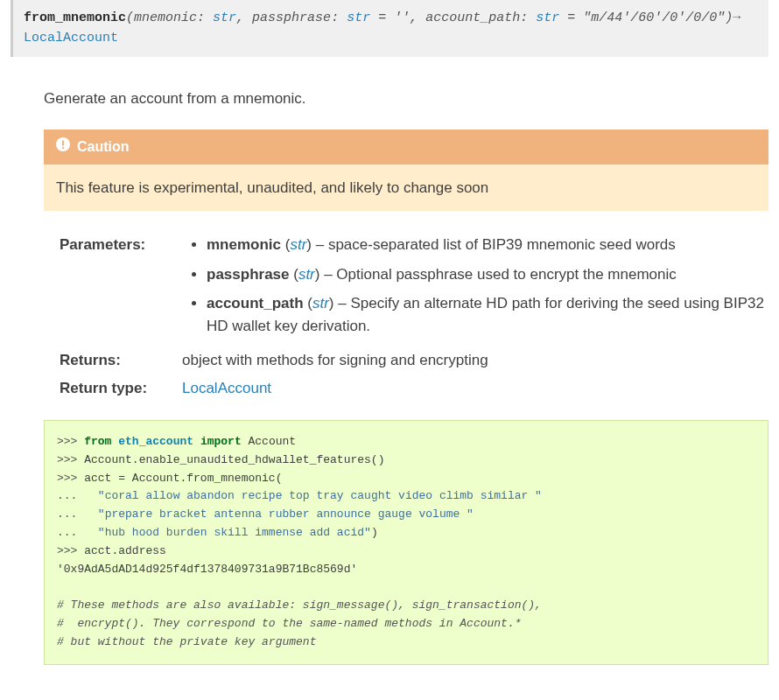 The width and height of the screenshot is (779, 700). I want to click on list-item: account_path (str) – Specify an alternat…, so click(488, 315).